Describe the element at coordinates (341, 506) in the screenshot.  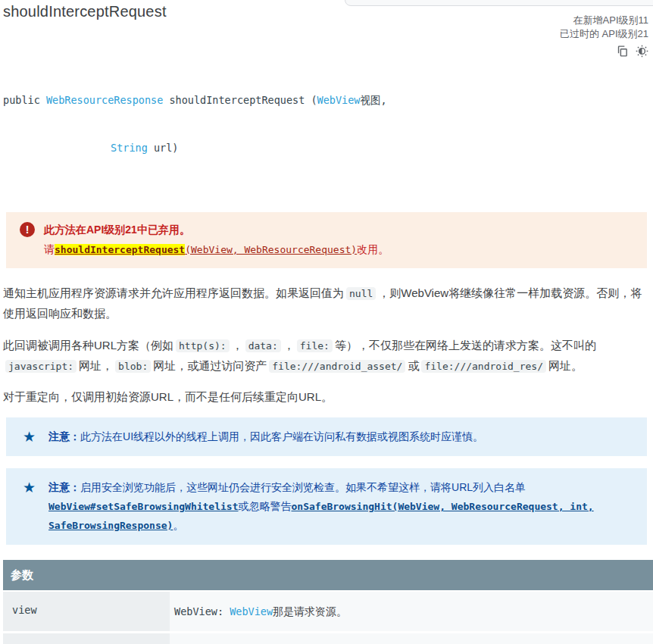
I see `note-text: 注意：启用安全浏览功能后，这些网址仍会进行安全浏览检查。如果不希望这样，请将UR…` at that location.